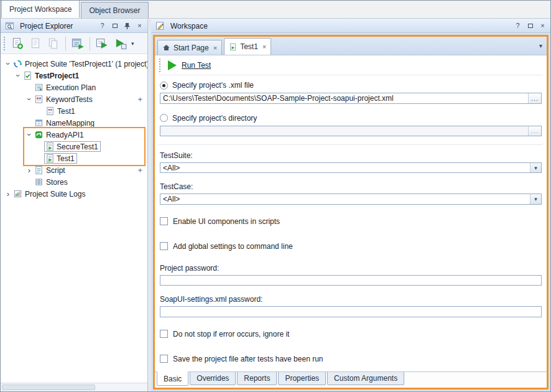 The height and width of the screenshot is (392, 551). I want to click on xml-path-input, so click(345, 98).